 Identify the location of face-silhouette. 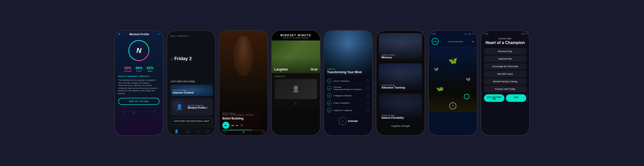
(244, 56).